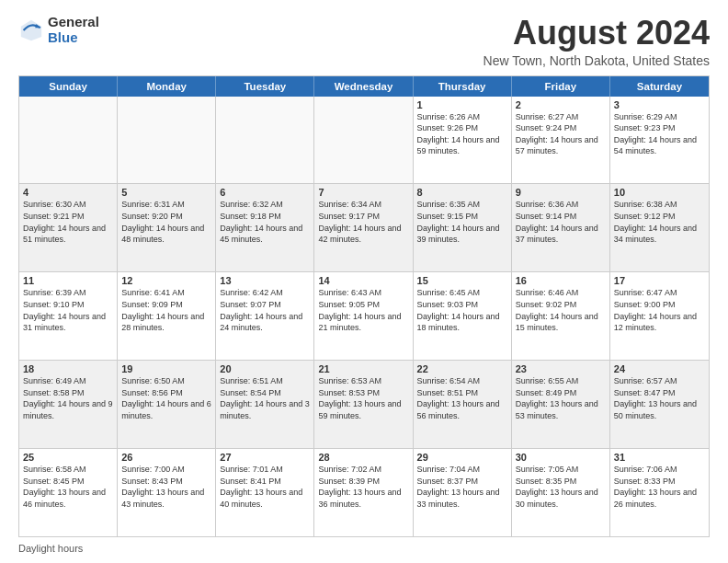 The image size is (728, 563). Describe the element at coordinates (660, 105) in the screenshot. I see `day-number: 3` at that location.